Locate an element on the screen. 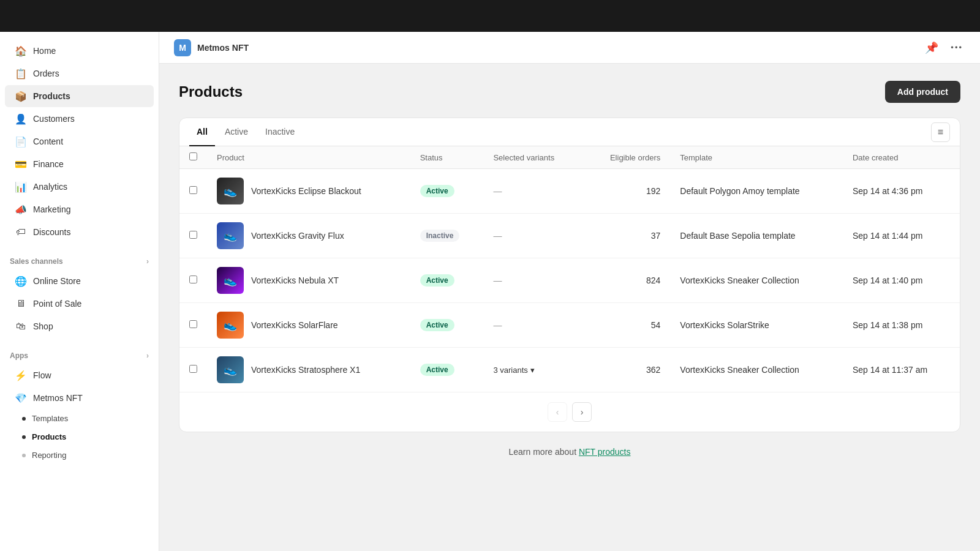 Image resolution: width=980 pixels, height=551 pixels. nft-products-link: NFT products is located at coordinates (605, 452).